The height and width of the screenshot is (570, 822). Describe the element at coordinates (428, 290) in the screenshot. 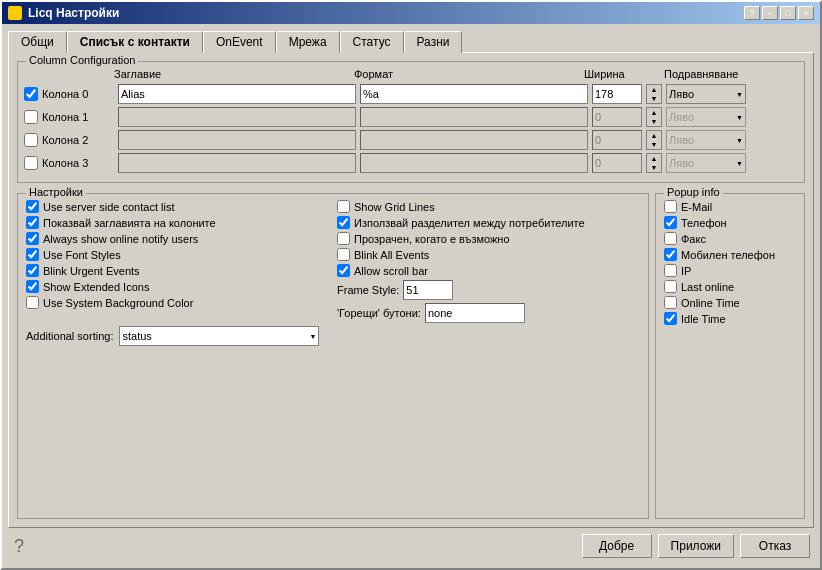

I see `frame-style-input` at that location.